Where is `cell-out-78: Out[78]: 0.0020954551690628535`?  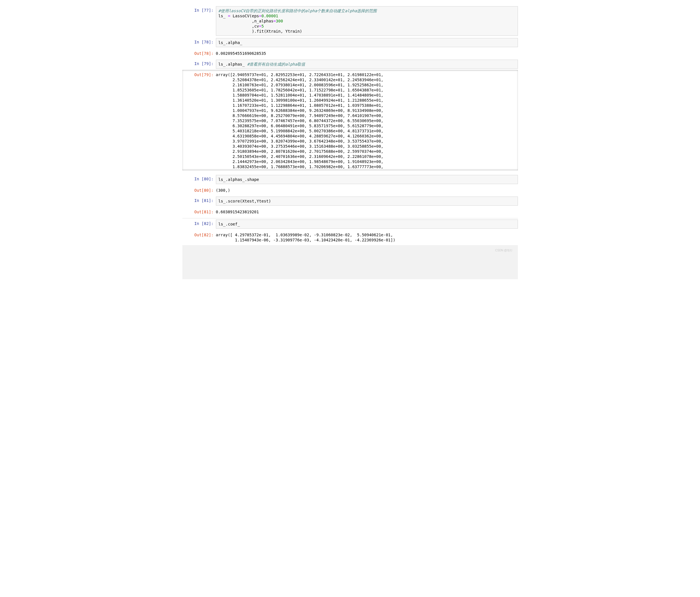
cell-out-78: Out[78]: 0.0020954551690628535 is located at coordinates (350, 53).